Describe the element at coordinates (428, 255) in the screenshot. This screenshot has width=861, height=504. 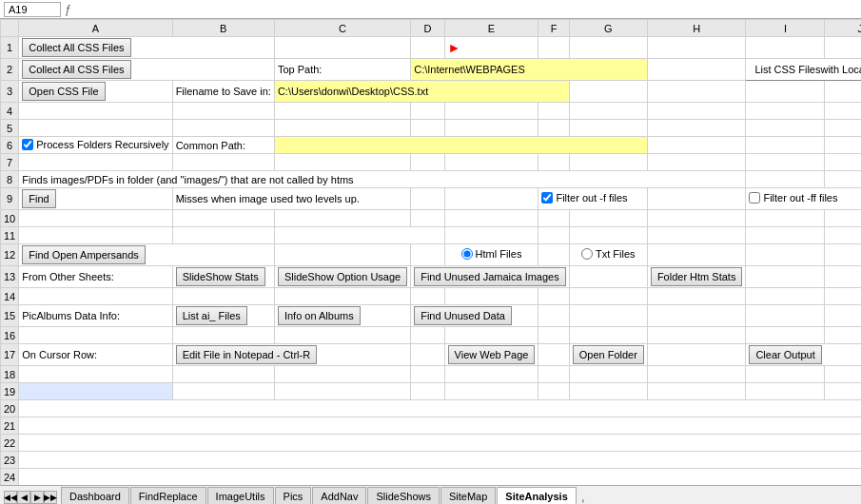
I see `cell-d12` at that location.